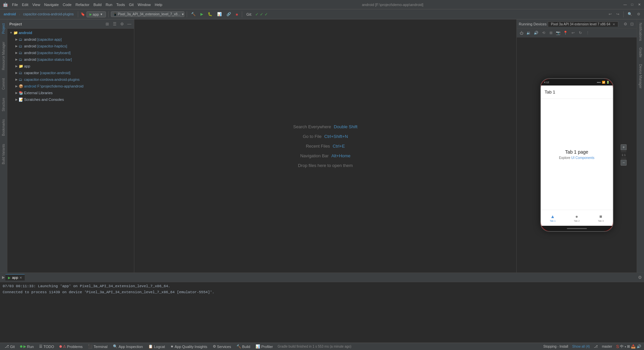 This screenshot has height=350, width=644. Describe the element at coordinates (96, 14) in the screenshot. I see `app-selector: ▶ app ▼` at that location.